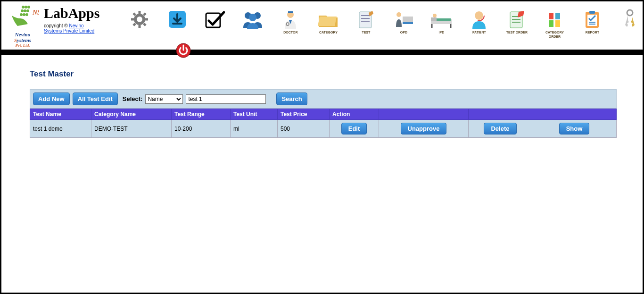  What do you see at coordinates (183, 51) in the screenshot?
I see `power-button` at bounding box center [183, 51].